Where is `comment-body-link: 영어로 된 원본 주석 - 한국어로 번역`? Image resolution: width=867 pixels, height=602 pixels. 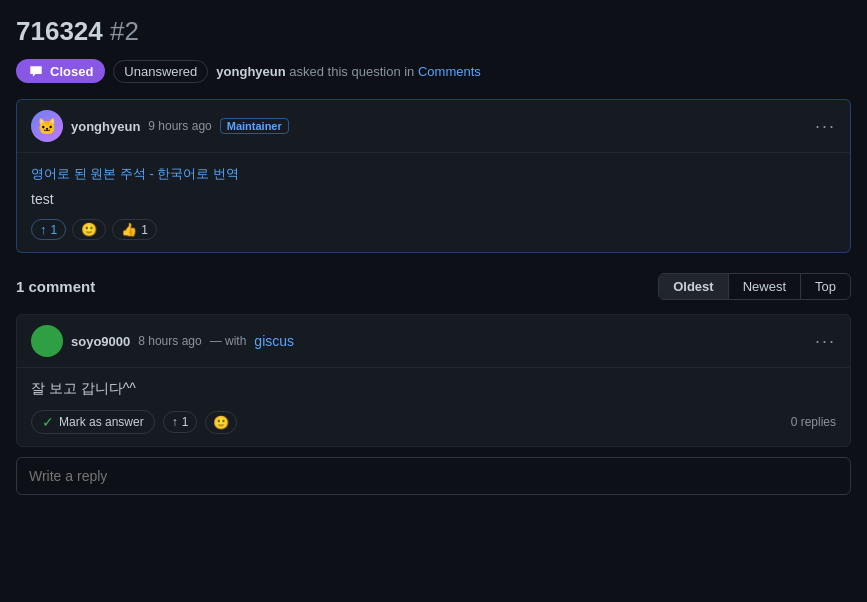 comment-body-link: 영어로 된 원본 주석 - 한국어로 번역 is located at coordinates (434, 174).